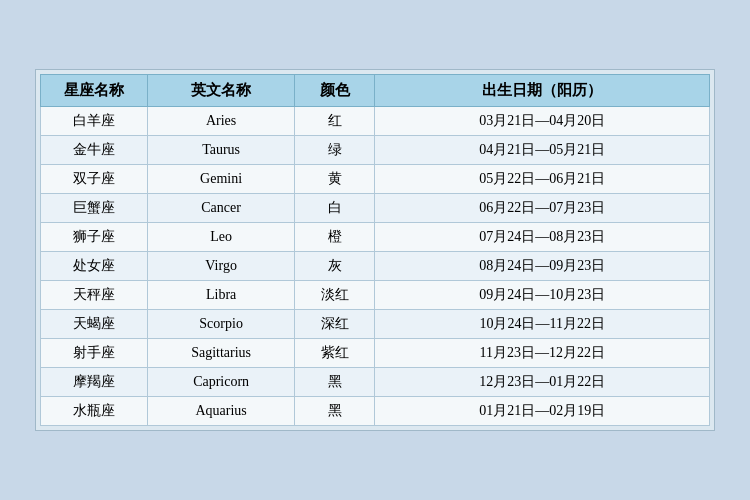 This screenshot has width=750, height=500. I want to click on cell-en: Scorpio, so click(222, 324).